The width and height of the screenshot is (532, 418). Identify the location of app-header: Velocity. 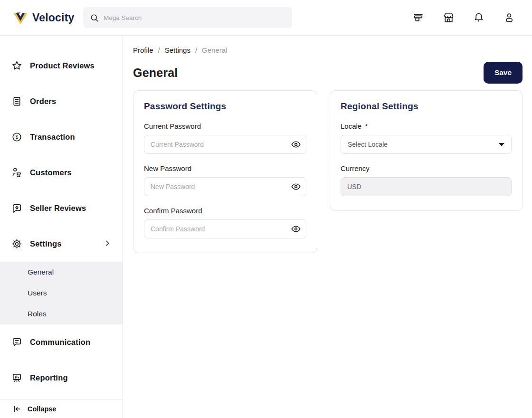
(266, 18).